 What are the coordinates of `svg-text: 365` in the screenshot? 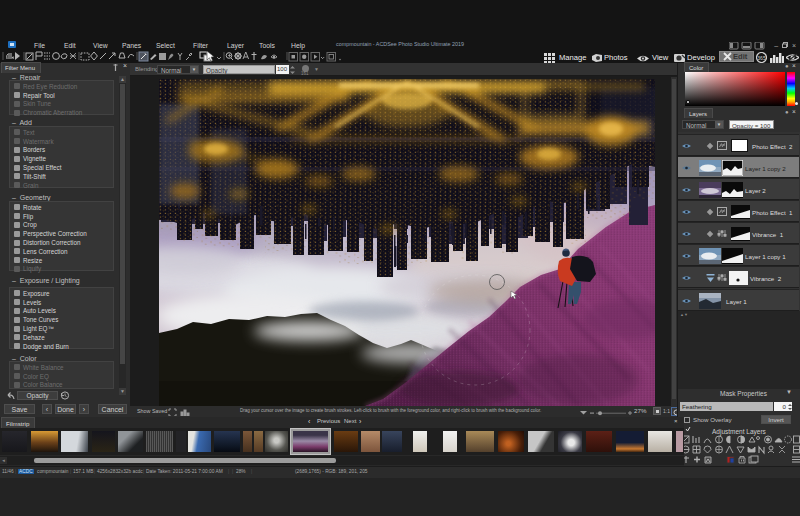 It's located at (762, 58).